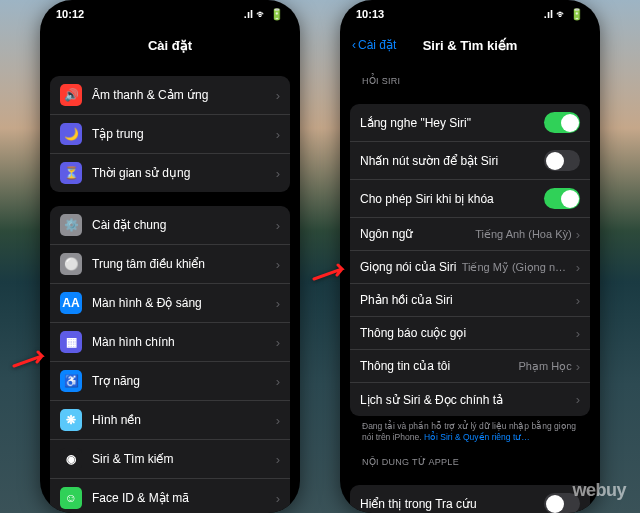  What do you see at coordinates (184, 173) in the screenshot?
I see `row-label: Thời gian sử dụng` at bounding box center [184, 173].